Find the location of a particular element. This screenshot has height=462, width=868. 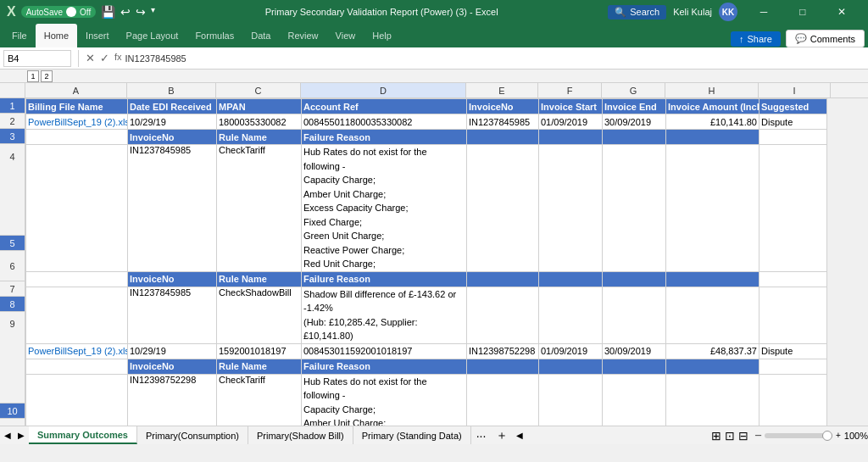

scroll-sheets-left-icon: ◀ is located at coordinates (520, 436).